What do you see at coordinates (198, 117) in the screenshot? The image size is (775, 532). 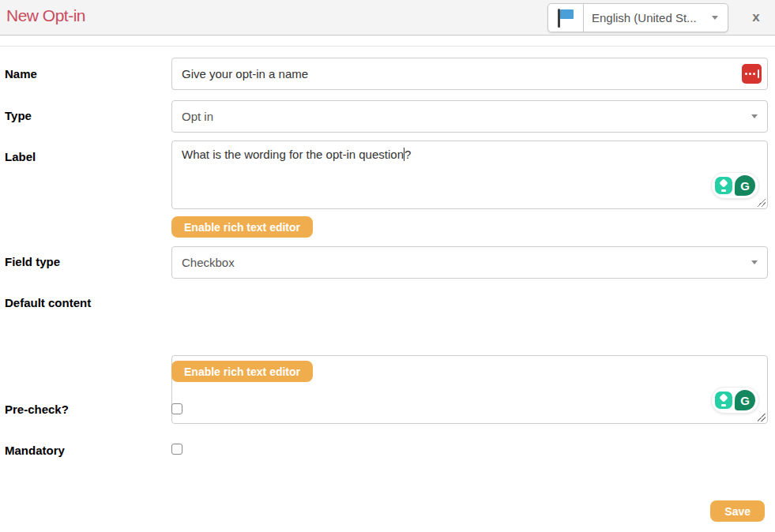 I see `type-select-value: Opt in` at bounding box center [198, 117].